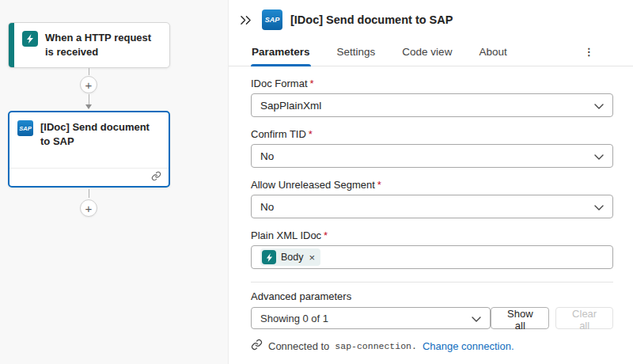 The image size is (633, 364). Describe the element at coordinates (313, 185) in the screenshot. I see `label-text: Allow Unreleased Segment` at that location.